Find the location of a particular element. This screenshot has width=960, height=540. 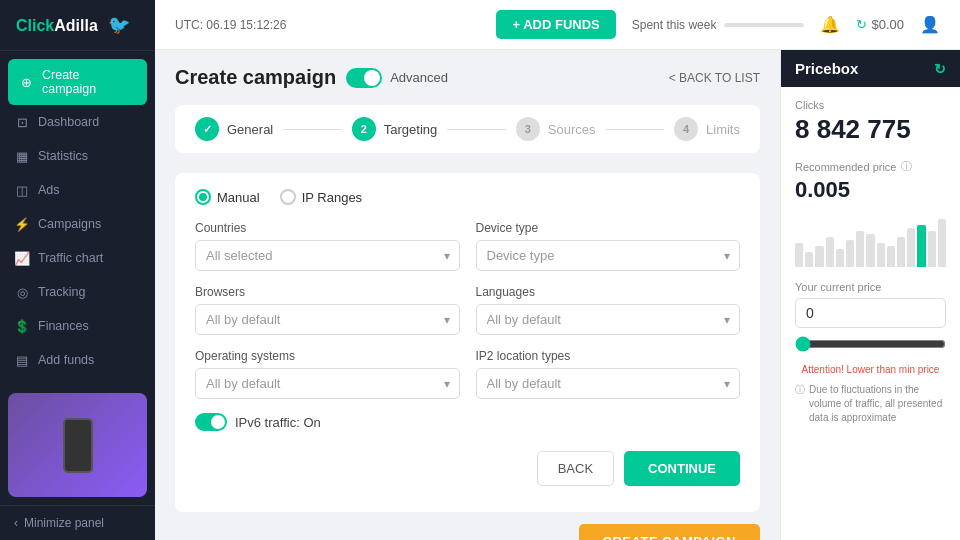

recommended-label: Recommended price ⓘ is located at coordinates (870, 166).